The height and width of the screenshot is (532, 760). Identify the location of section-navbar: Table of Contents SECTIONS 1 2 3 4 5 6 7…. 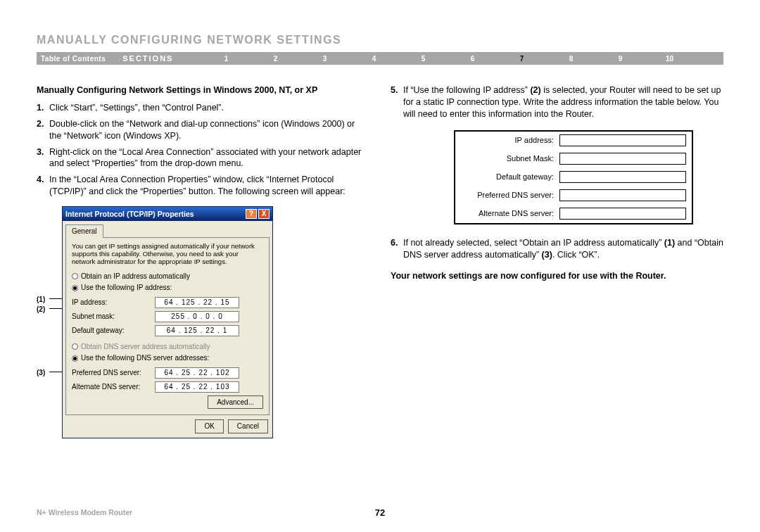
(380, 58).